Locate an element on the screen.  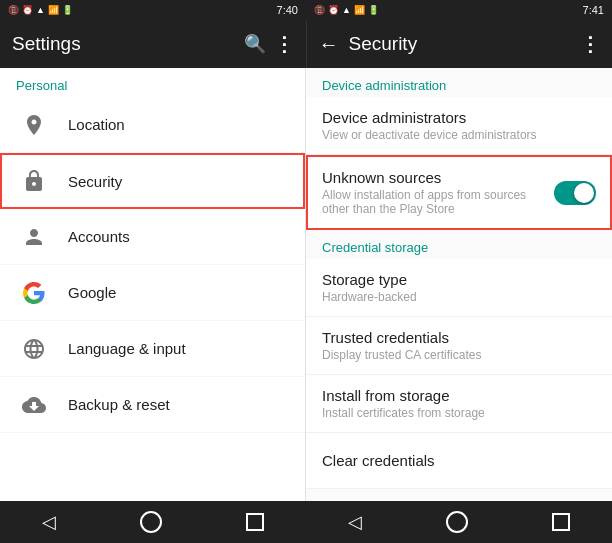
settings-item-security: Security is located at coordinates (152, 181).